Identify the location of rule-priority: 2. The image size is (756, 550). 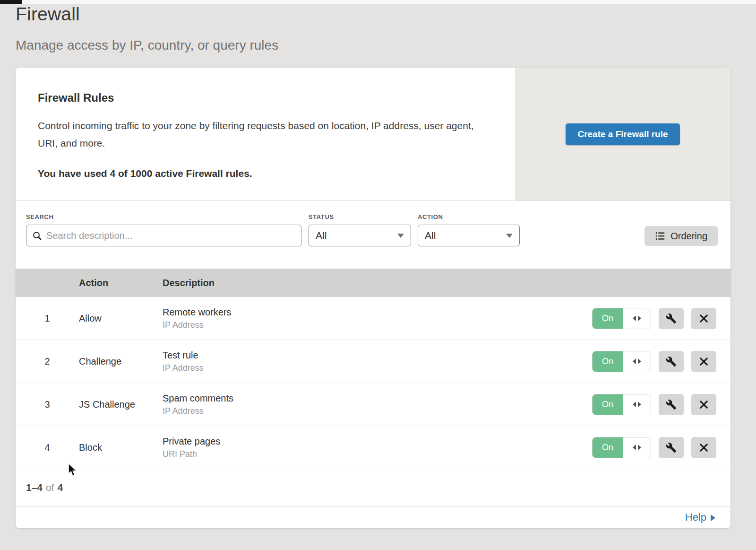
(47, 361).